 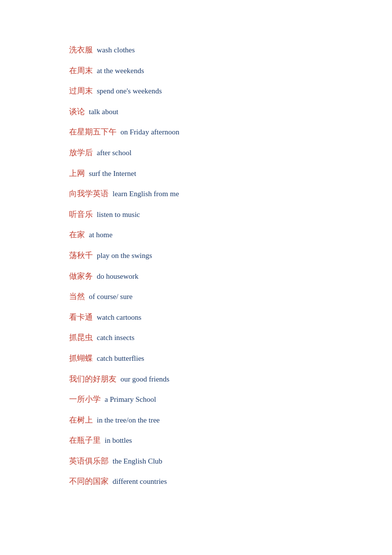 What do you see at coordinates (196, 379) in the screenshot?
I see `vocab-item: 我们的好朋友our good friends` at bounding box center [196, 379].